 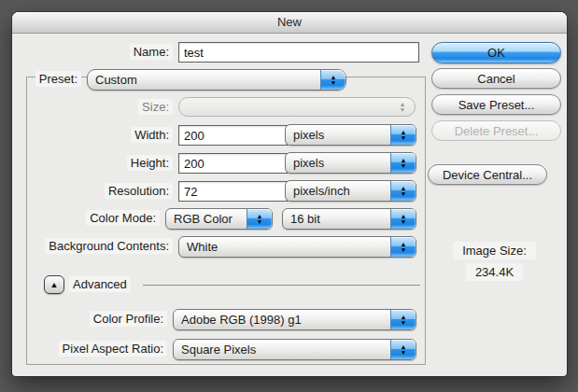 What do you see at coordinates (99, 135) in the screenshot?
I see `width-label: Width:` at bounding box center [99, 135].